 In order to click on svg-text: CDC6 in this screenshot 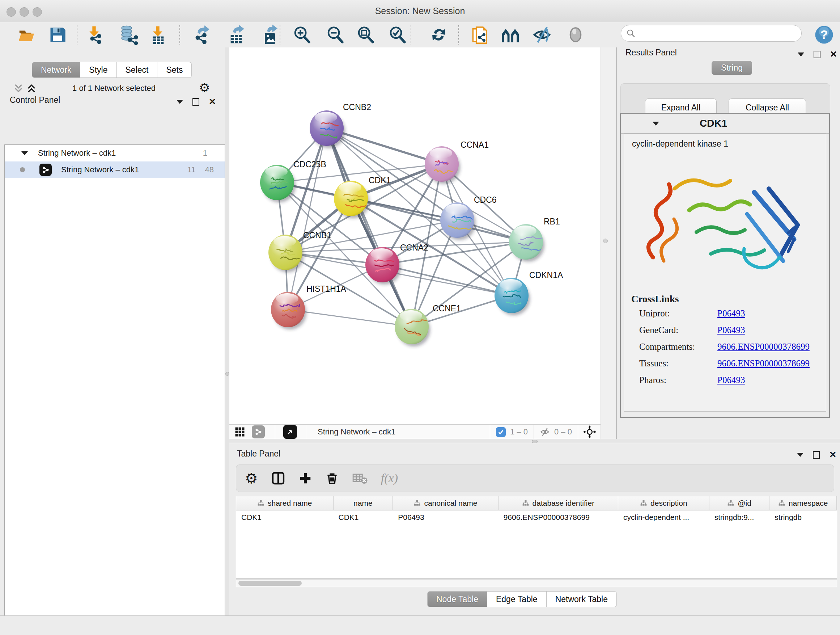, I will do `click(485, 200)`.